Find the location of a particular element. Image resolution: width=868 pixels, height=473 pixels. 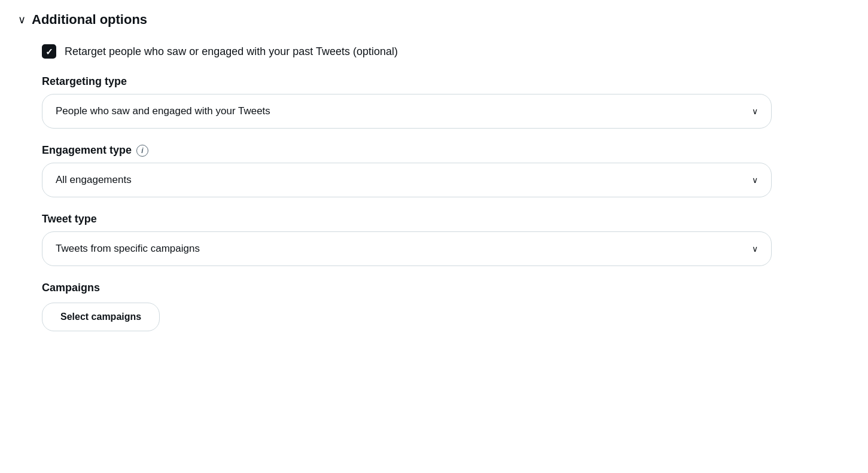

select-campaigns-button: Select campaigns is located at coordinates (100, 317).